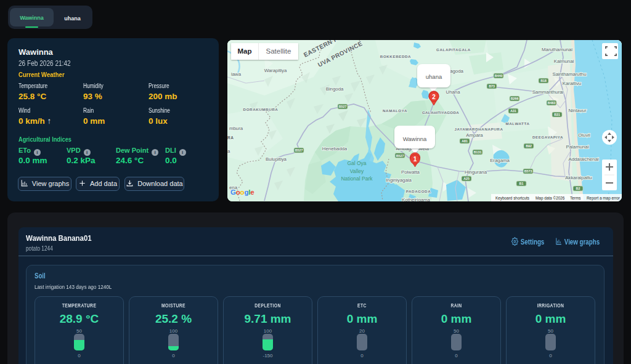 This screenshot has height=364, width=631. Describe the element at coordinates (572, 84) in the screenshot. I see `svg-text: Karaitivu` at that location.